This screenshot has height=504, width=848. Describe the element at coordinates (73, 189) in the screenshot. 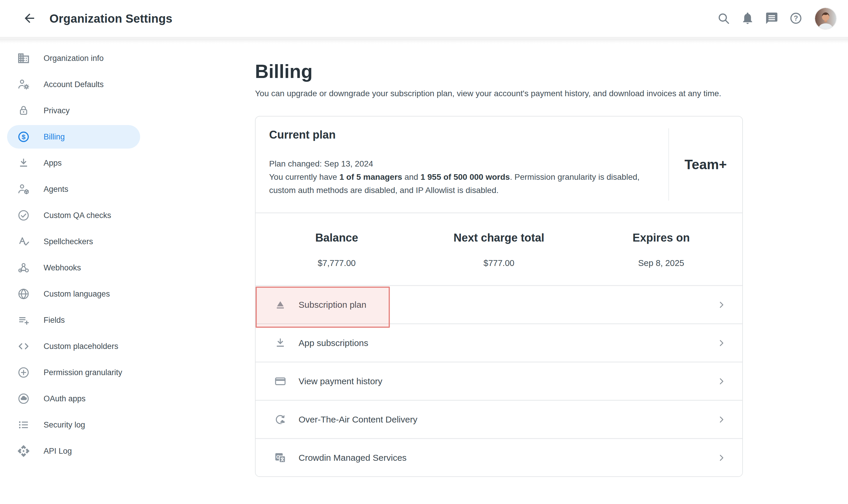

I see `sidebar-item-agents: Agents` at that location.